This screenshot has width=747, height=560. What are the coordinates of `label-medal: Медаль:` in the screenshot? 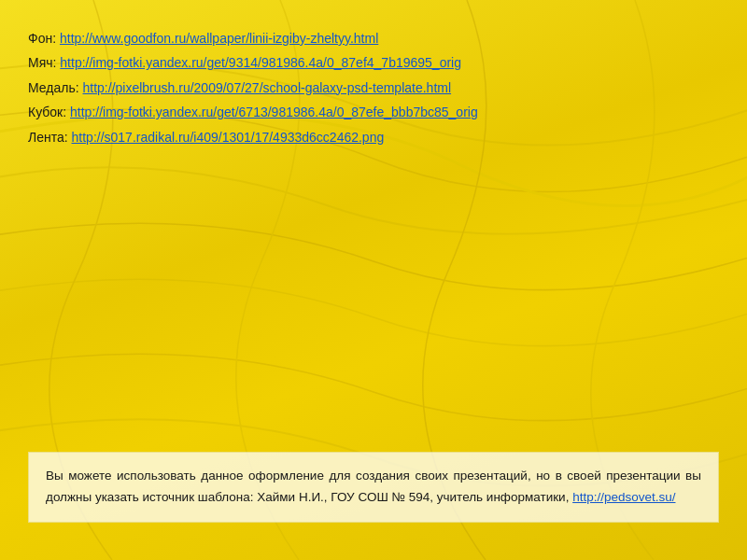 It's located at (56, 88).